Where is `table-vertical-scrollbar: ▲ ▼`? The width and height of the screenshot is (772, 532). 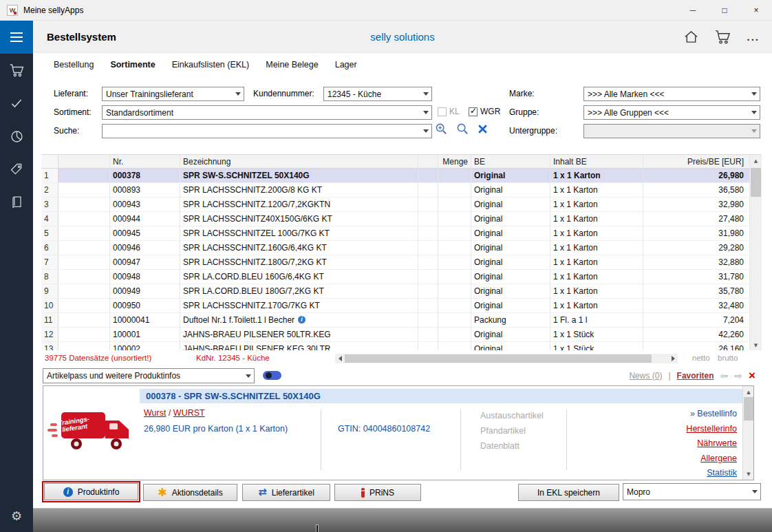 table-vertical-scrollbar: ▲ ▼ is located at coordinates (755, 253).